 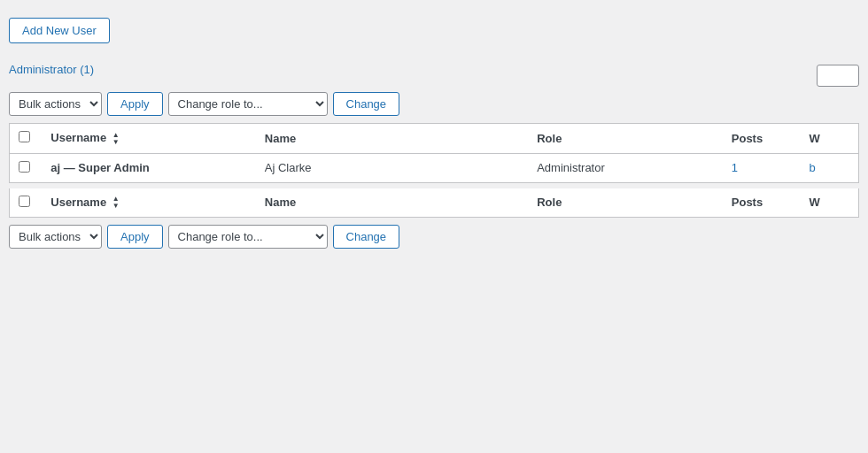 I want to click on users-table-footer-header: Username ▲▼ Name Role Posts W, so click(x=434, y=203).